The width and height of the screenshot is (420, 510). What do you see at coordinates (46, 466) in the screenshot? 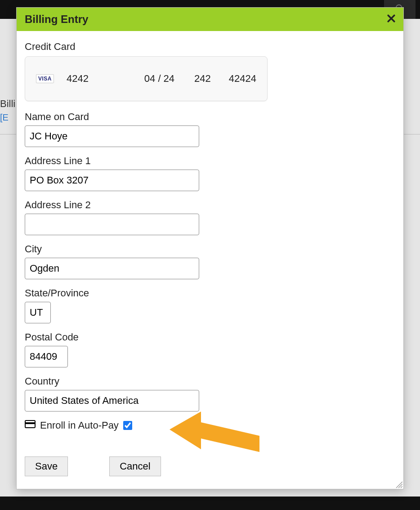
I see `save-button: Save` at bounding box center [46, 466].